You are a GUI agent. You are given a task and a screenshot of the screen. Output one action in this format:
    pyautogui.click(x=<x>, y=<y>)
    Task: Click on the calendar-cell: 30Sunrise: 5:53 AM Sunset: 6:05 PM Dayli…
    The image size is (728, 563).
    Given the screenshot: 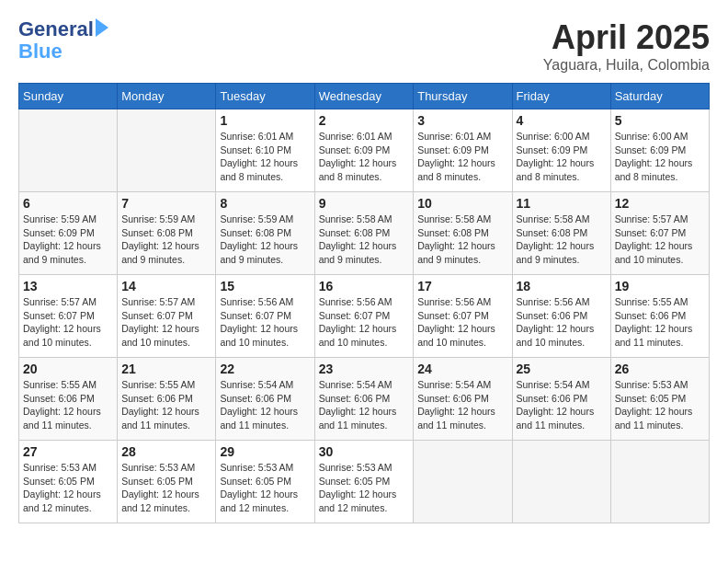 What is the action you would take?
    pyautogui.click(x=364, y=482)
    